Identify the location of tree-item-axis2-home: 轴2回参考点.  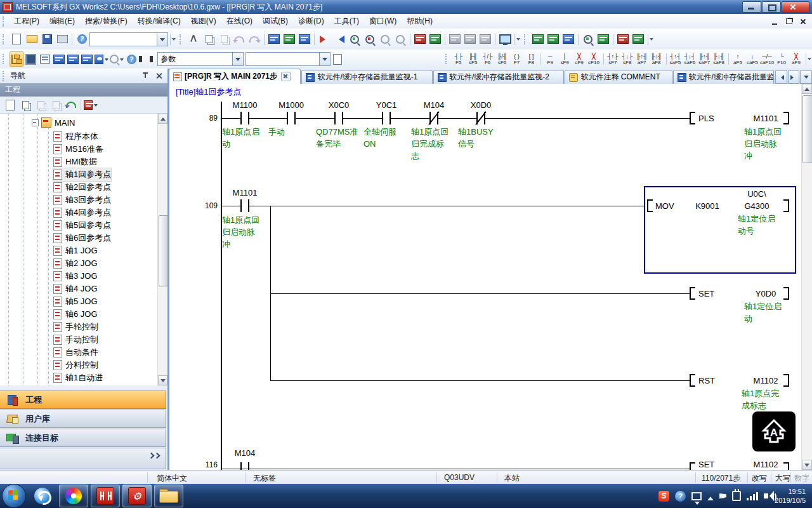
(82, 187).